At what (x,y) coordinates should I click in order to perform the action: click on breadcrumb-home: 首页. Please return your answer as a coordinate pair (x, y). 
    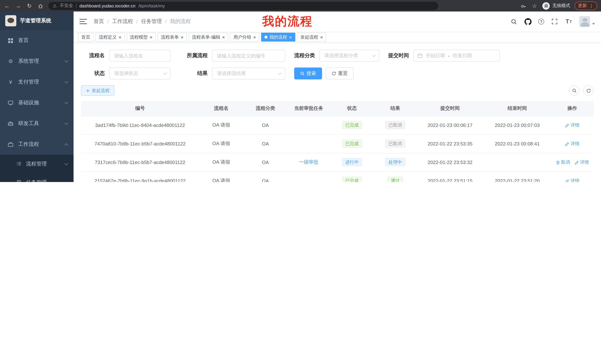
    Looking at the image, I should click on (99, 21).